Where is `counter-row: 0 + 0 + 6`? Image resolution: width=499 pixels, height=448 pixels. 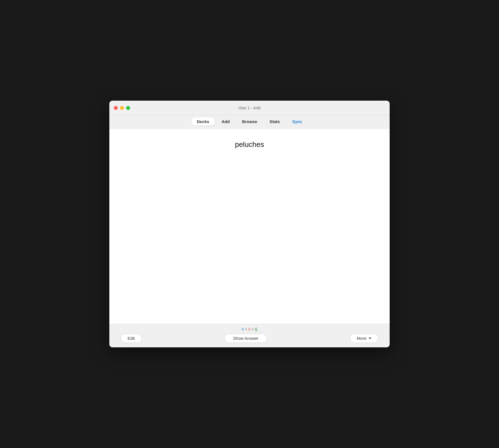 counter-row: 0 + 0 + 6 is located at coordinates (250, 329).